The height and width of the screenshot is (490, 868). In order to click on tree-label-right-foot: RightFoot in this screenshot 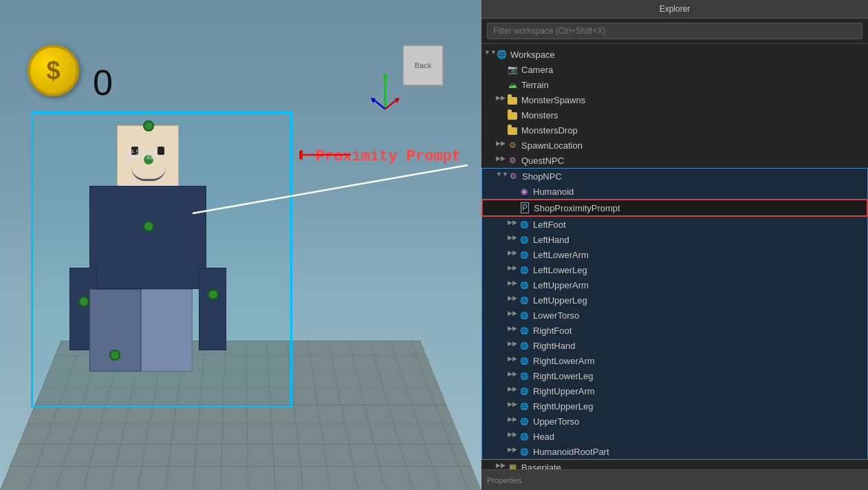, I will do `click(552, 330)`.